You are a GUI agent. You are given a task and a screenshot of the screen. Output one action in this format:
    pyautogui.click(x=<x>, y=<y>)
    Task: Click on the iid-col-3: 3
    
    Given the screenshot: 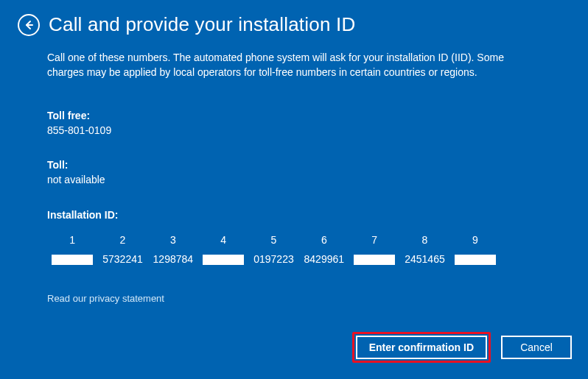 What is the action you would take?
    pyautogui.click(x=173, y=241)
    